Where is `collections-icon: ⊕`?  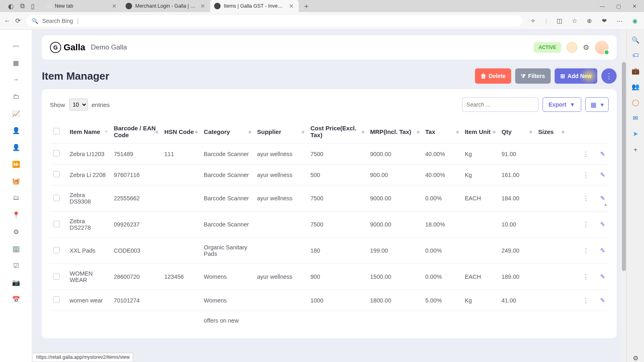 collections-icon: ⊕ is located at coordinates (589, 21).